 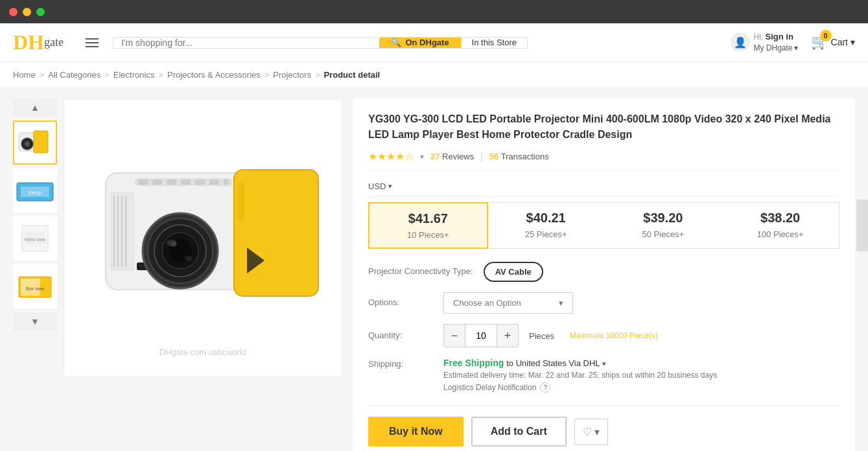 I want to click on breadcrumb-home: Home, so click(x=25, y=75).